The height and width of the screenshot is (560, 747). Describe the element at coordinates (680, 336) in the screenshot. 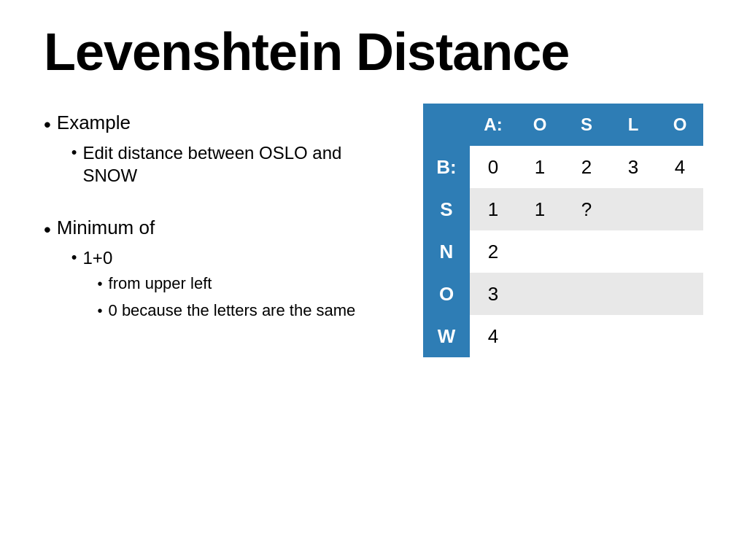

I see `table-cell-w-empty4` at that location.